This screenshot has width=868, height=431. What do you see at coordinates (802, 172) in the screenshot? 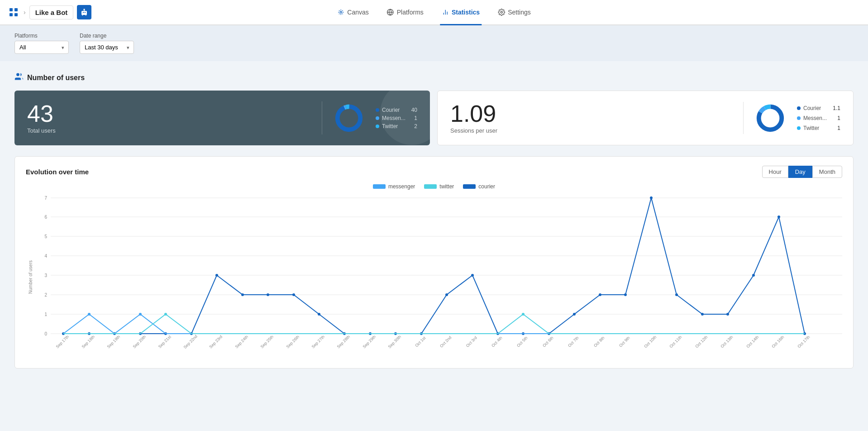
I see `time-toggle: Hour Day Month` at bounding box center [802, 172].